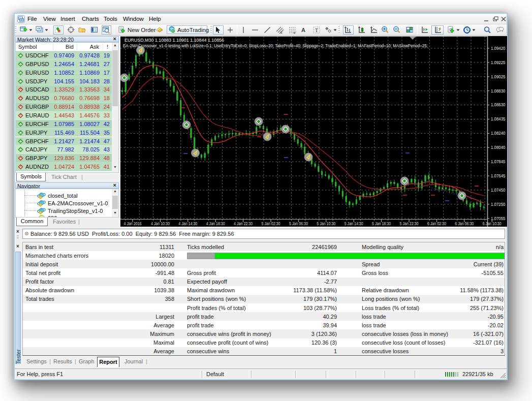 The width and height of the screenshot is (532, 401). I want to click on svg-text: 1.07645, so click(498, 176).